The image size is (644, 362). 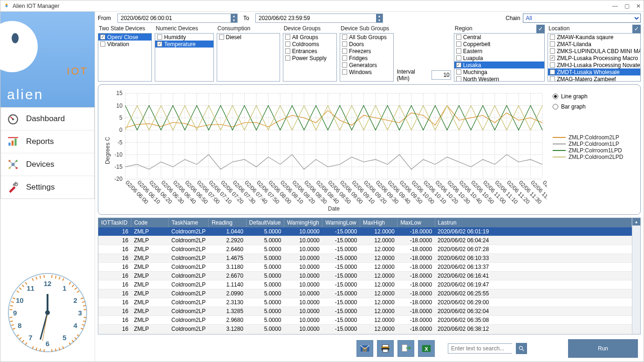 What do you see at coordinates (594, 78) in the screenshot?
I see `list-item: ZMAG-Matero Zambeef` at bounding box center [594, 78].